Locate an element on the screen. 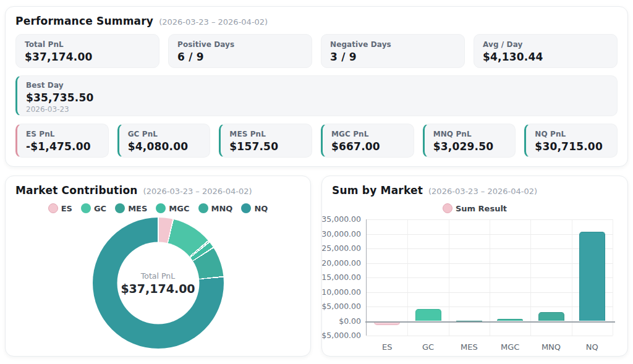  legend-item-nq: NQ is located at coordinates (255, 208).